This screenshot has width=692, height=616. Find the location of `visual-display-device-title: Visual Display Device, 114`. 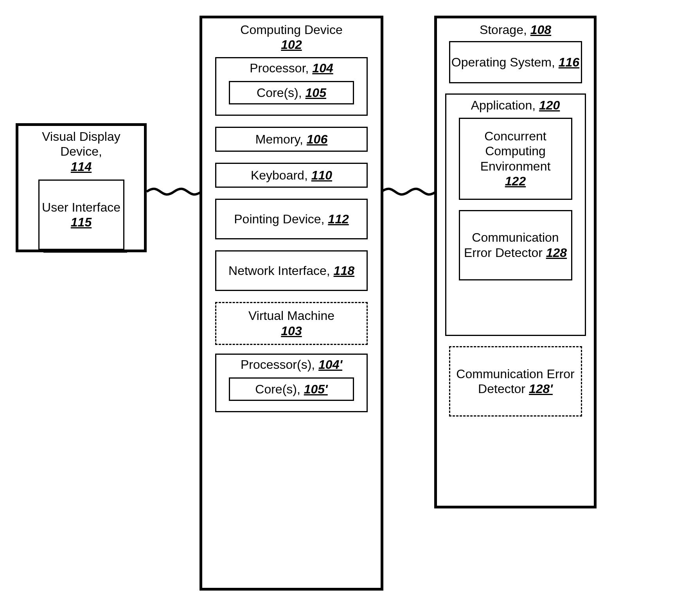

visual-display-device-title: Visual Display Device, 114 is located at coordinates (81, 152).